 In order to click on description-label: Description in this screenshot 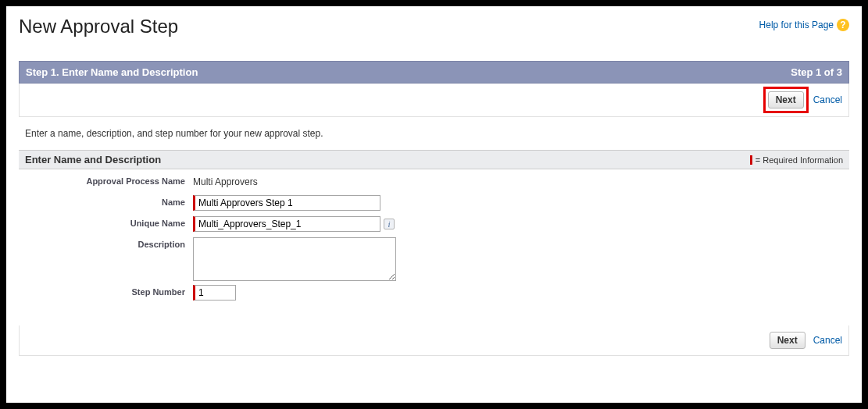, I will do `click(109, 244)`.